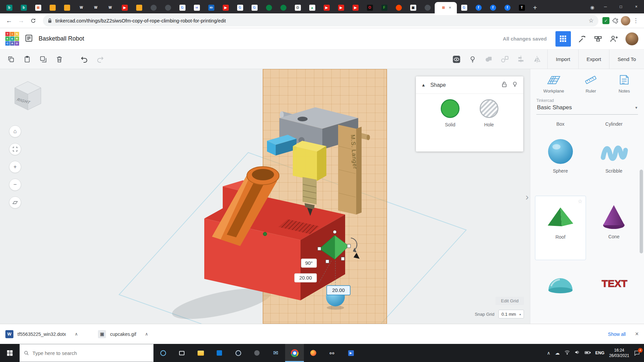 This screenshot has height=362, width=644. I want to click on dimension-height-label: 20.00, so click(338, 290).